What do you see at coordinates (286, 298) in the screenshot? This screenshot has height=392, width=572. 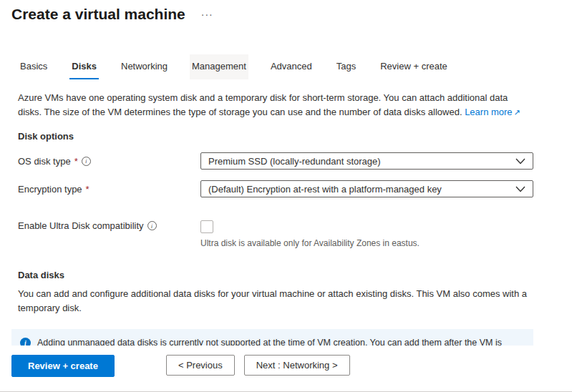 I see `data-disks-description: You can add and configure additional dat…` at bounding box center [286, 298].